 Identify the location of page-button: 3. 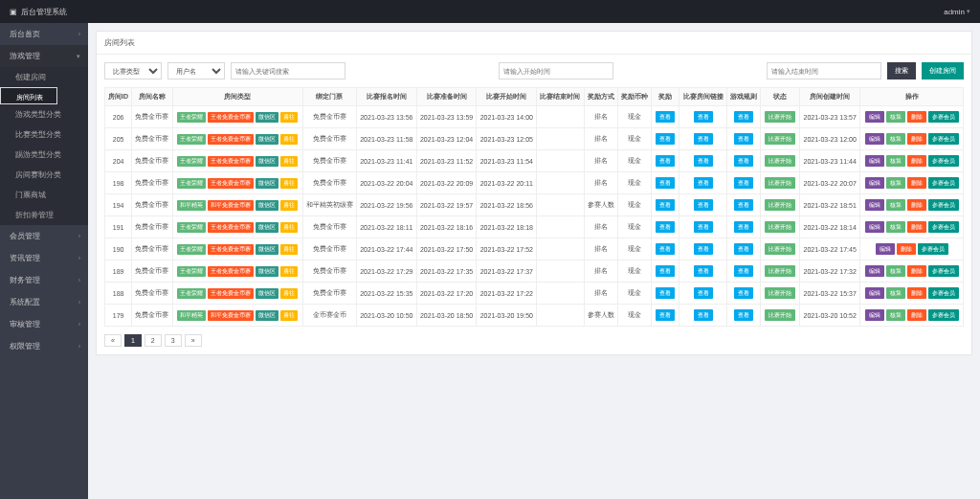
(173, 341).